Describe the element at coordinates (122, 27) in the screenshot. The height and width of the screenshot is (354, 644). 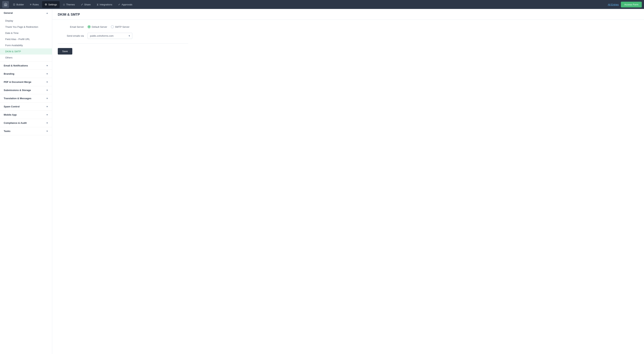
I see `radio-smtp-label: SMTP Server` at that location.